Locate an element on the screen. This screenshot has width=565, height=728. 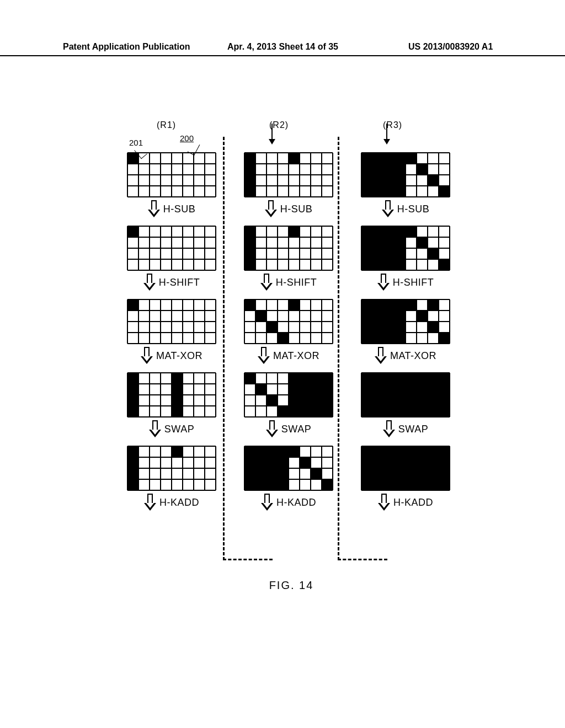
operation-label: SWAP is located at coordinates (296, 428).